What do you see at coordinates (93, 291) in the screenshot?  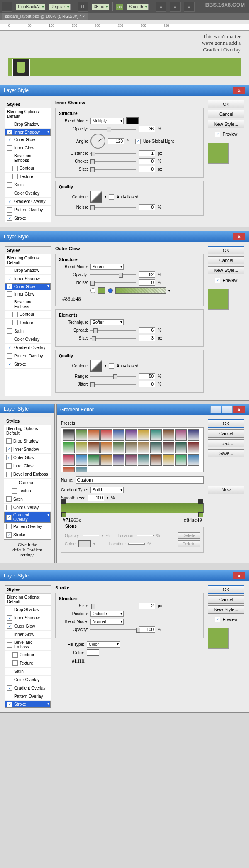 I see `color-radio` at bounding box center [93, 291].